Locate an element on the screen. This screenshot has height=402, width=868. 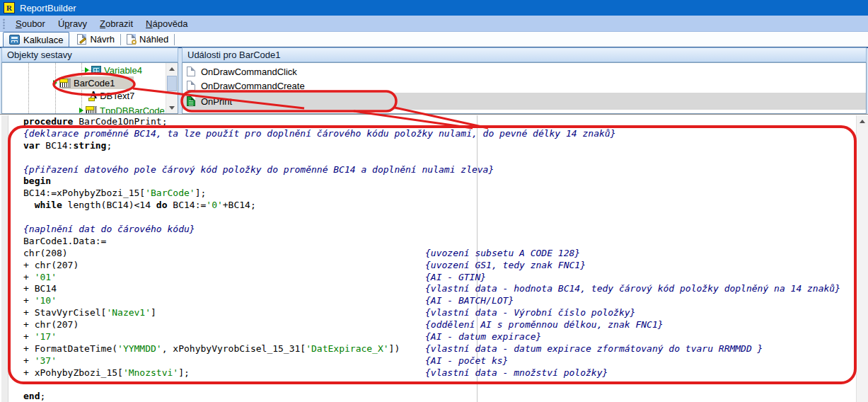
text-object-icon: A is located at coordinates (93, 96).